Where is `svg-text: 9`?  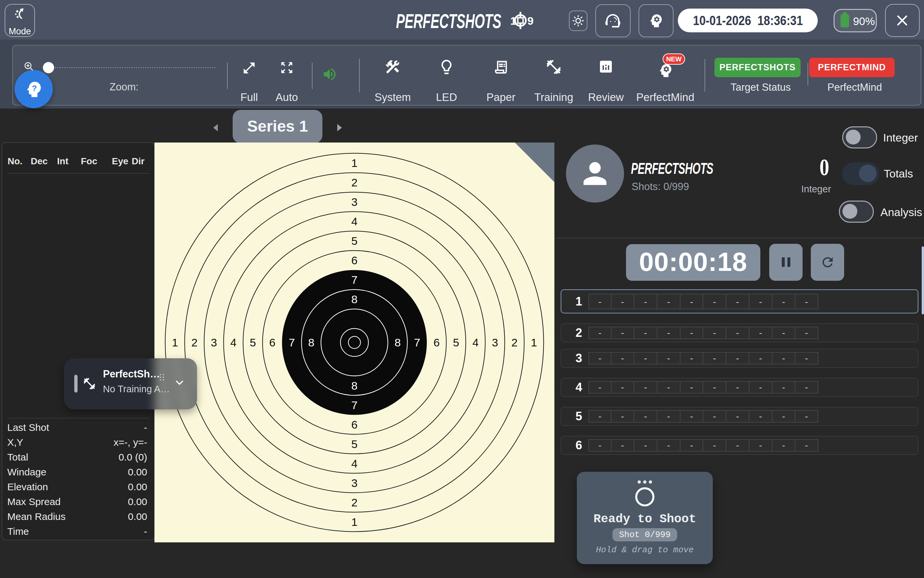 svg-text: 9 is located at coordinates (531, 21).